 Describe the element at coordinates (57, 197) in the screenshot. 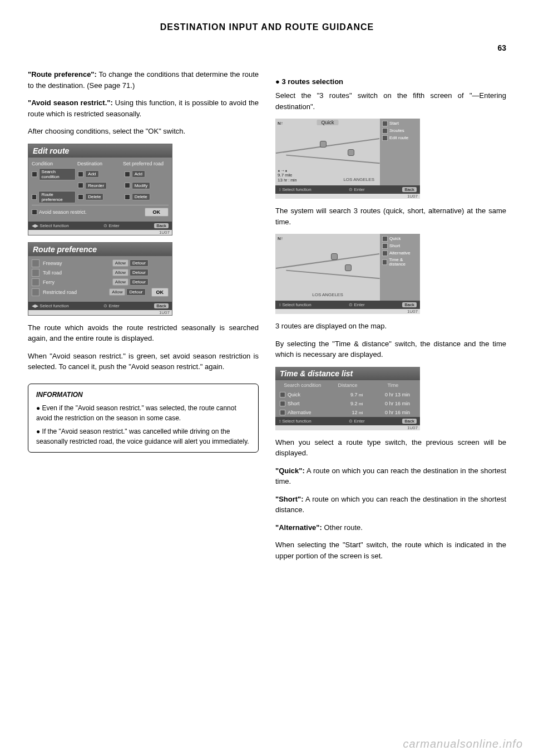

I see `route-pref-button: Route preference` at that location.